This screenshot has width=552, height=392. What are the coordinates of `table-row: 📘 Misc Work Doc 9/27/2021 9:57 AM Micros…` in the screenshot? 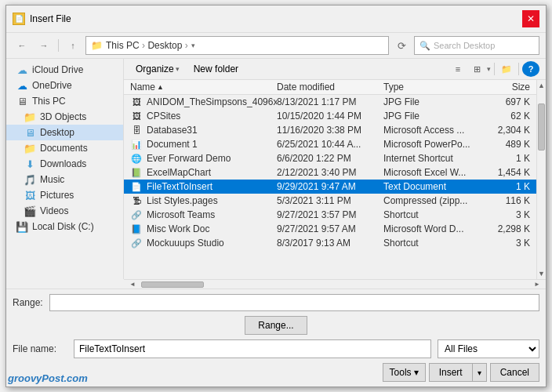 It's located at (330, 229).